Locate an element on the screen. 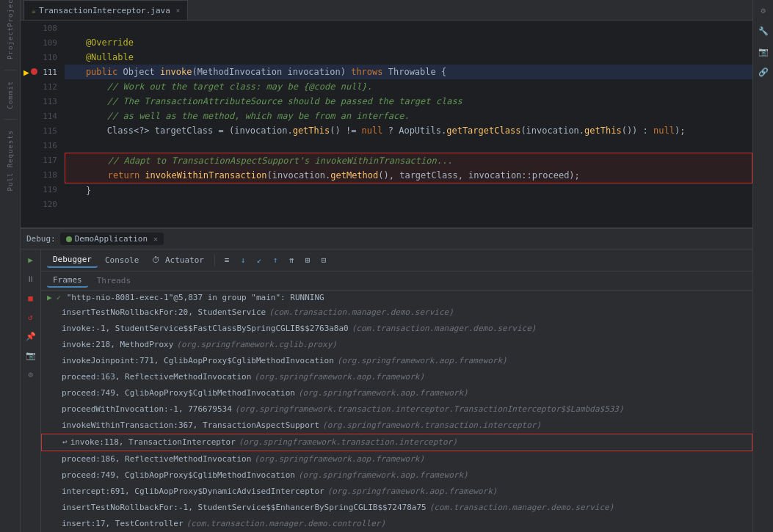 The height and width of the screenshot is (532, 773). gutter-119: 119 is located at coordinates (43, 189).